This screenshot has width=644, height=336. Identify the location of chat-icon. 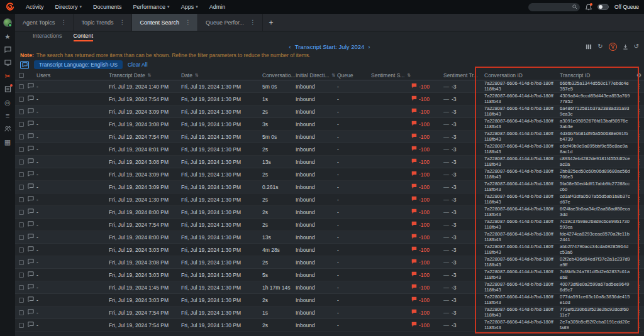
(8, 50).